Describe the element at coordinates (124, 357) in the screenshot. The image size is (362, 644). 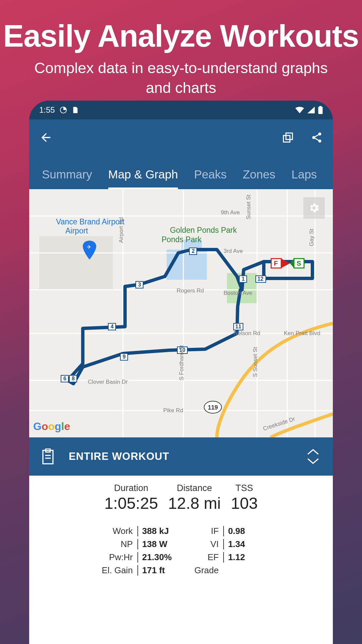
I see `waypoint-9: 9` at that location.